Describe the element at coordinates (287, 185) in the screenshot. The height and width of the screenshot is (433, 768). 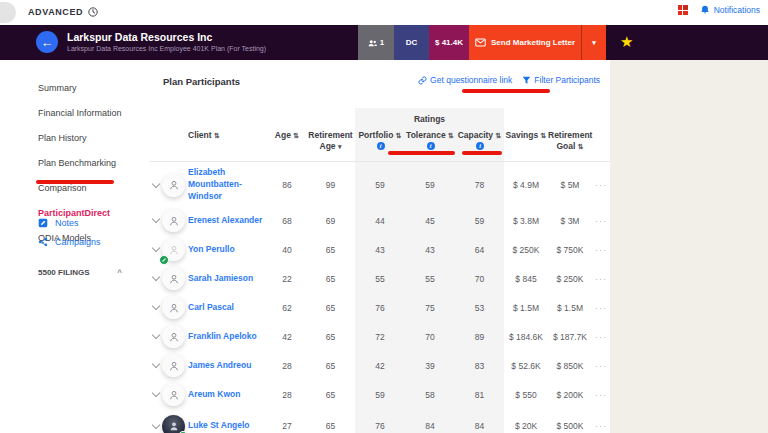
I see `age-cell: 86` at that location.